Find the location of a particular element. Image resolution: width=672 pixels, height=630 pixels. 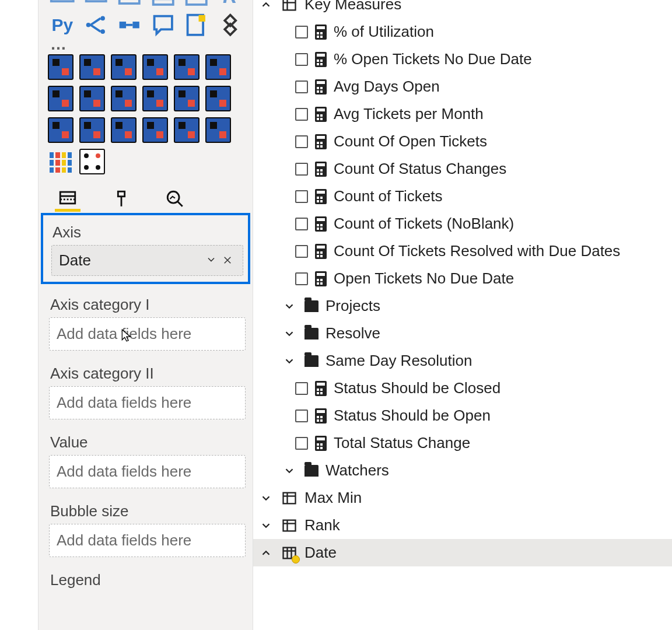

table-key-measures: Key Measures is located at coordinates (463, 9).